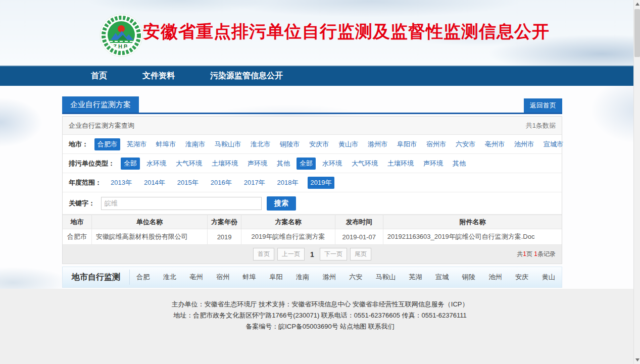 This screenshot has height=364, width=640. I want to click on strip-city-chuzhou: 滁州, so click(329, 277).